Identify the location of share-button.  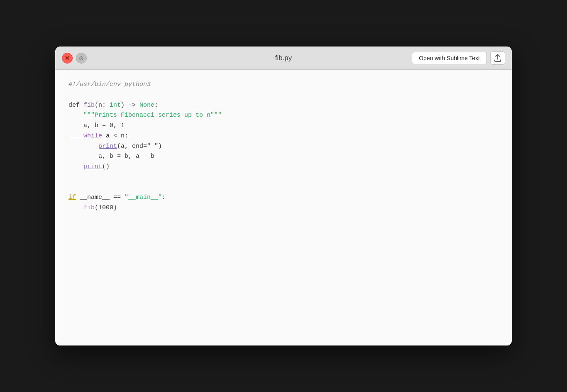
(498, 58).